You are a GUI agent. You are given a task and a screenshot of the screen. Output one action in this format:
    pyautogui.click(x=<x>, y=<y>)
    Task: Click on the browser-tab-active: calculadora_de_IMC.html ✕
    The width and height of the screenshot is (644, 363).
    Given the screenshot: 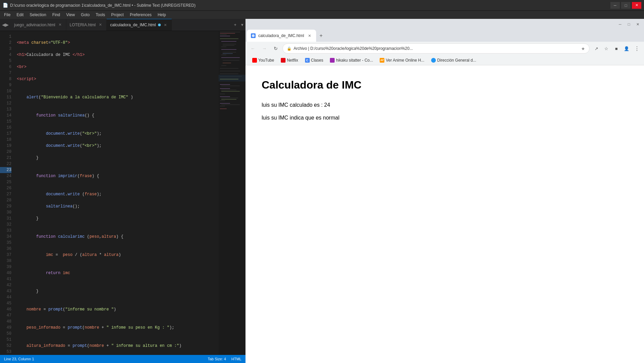 What is the action you would take?
    pyautogui.click(x=281, y=36)
    